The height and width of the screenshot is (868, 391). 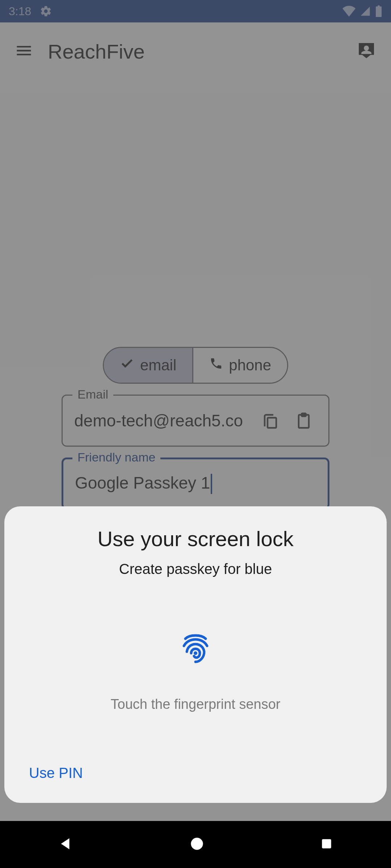 I want to click on sheet-title: Use your screen lock, so click(x=196, y=539).